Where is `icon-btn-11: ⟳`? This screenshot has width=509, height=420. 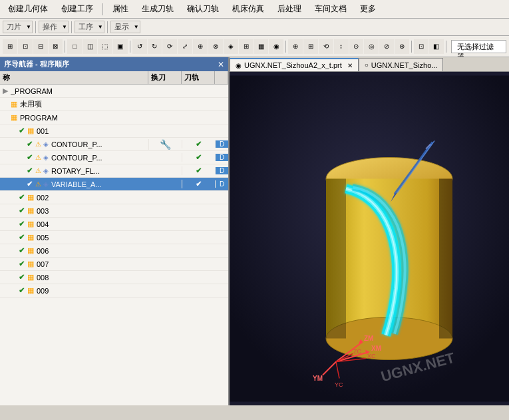 icon-btn-11: ⟳ is located at coordinates (170, 47).